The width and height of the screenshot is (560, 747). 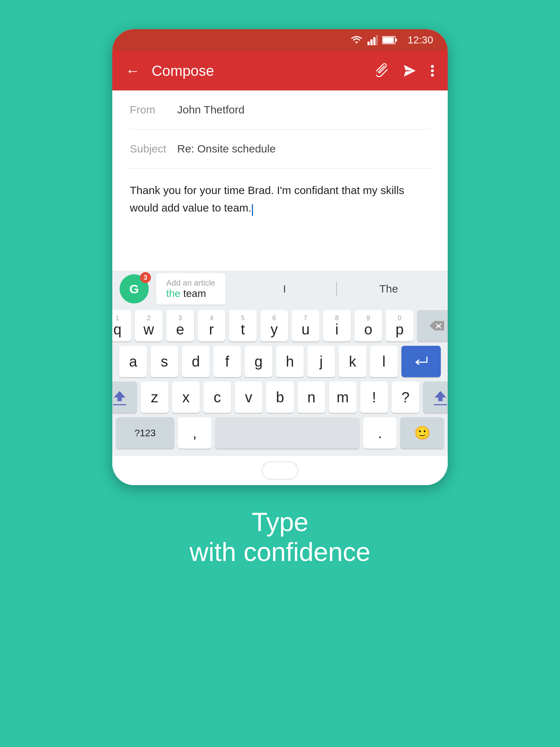 I want to click on shift-right-line, so click(x=440, y=405).